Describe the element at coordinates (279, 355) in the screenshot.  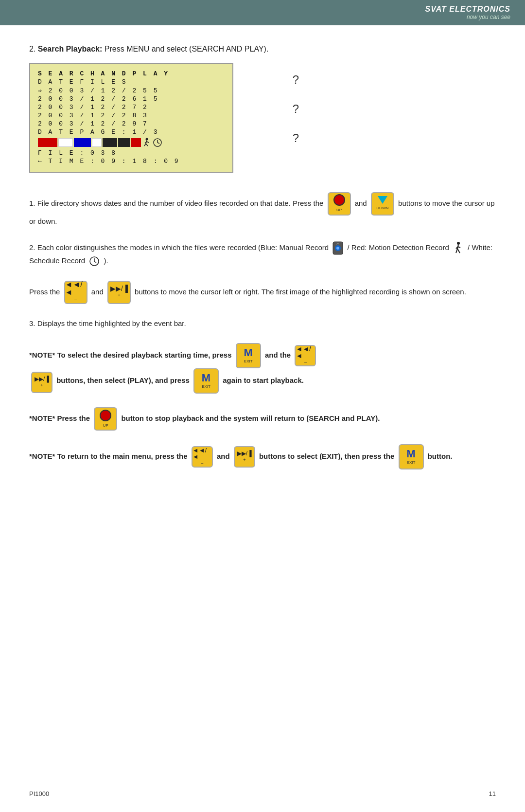
I see `note1-text-middle: and the` at that location.